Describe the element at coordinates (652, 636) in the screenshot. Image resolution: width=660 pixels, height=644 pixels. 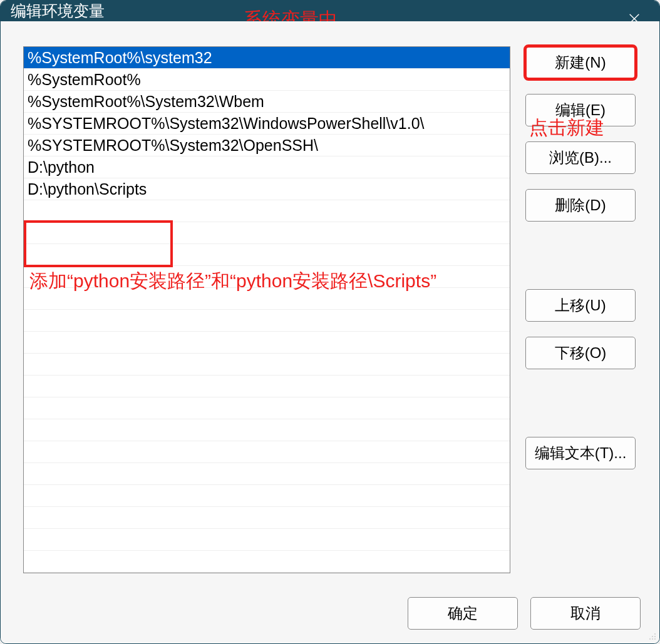
I see `resize-grip-icon` at that location.